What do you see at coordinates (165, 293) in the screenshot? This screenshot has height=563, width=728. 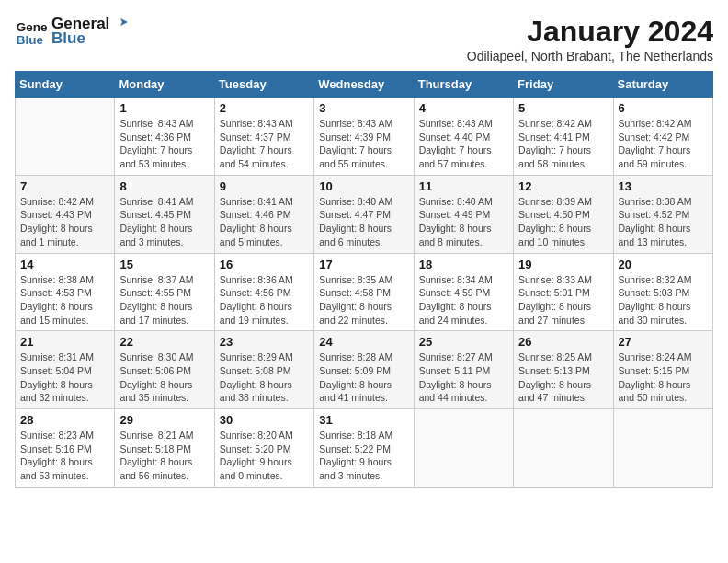 I see `calendar-cell: 15Sunrise: 8:37 AMSunset: 4:55 PMDayligh…` at bounding box center [165, 293].